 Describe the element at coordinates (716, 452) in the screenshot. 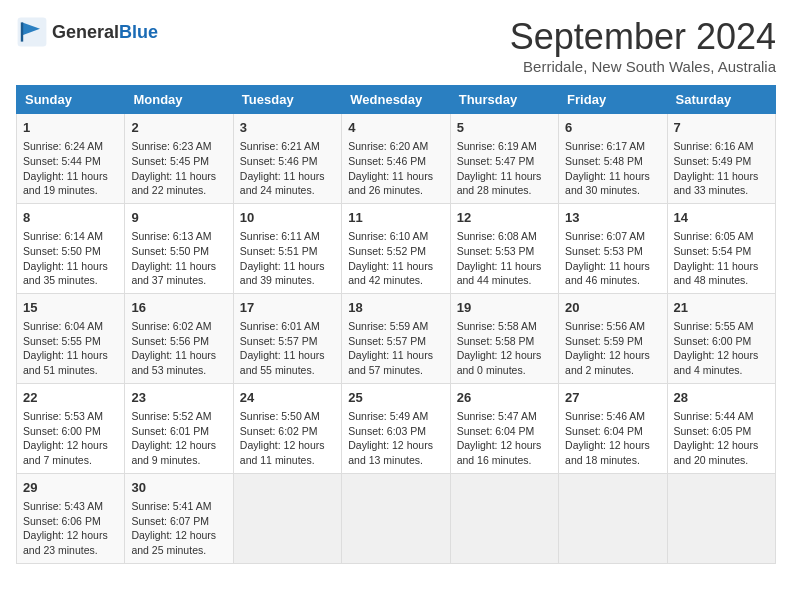

I see `daylight-text: Daylight: 12 hours and 20 minutes.` at that location.